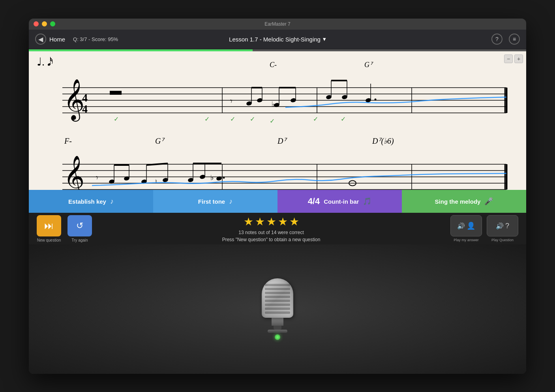 This screenshot has width=555, height=392. I want to click on first-tone-button: First tone ♪, so click(216, 201).